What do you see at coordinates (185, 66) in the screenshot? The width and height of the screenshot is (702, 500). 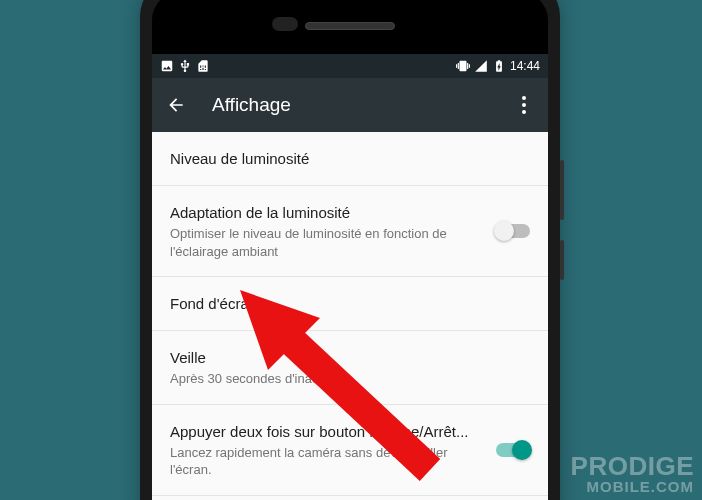 I see `usb-icon` at bounding box center [185, 66].